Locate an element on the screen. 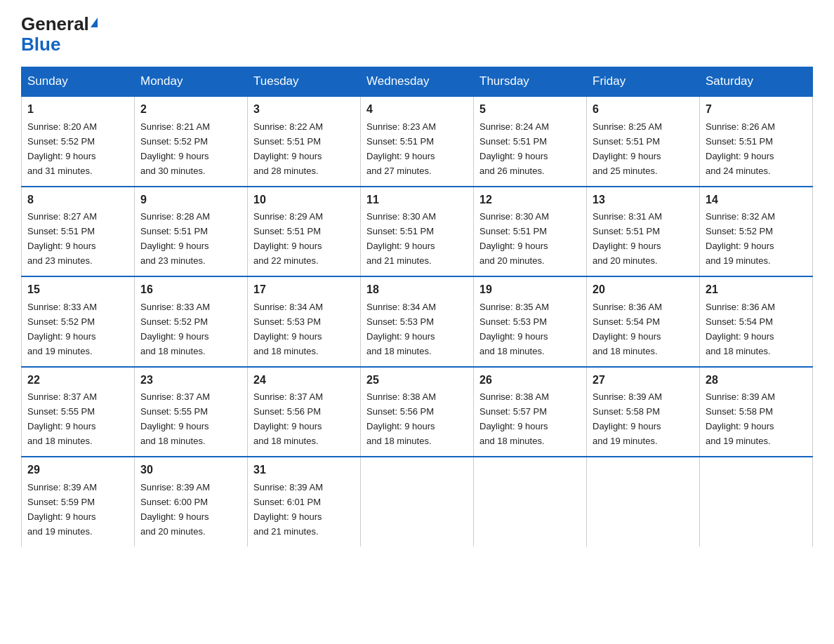  week-row-1: 1Sunrise: 8:20 AMSunset: 5:52 PMDaylight… is located at coordinates (417, 141).